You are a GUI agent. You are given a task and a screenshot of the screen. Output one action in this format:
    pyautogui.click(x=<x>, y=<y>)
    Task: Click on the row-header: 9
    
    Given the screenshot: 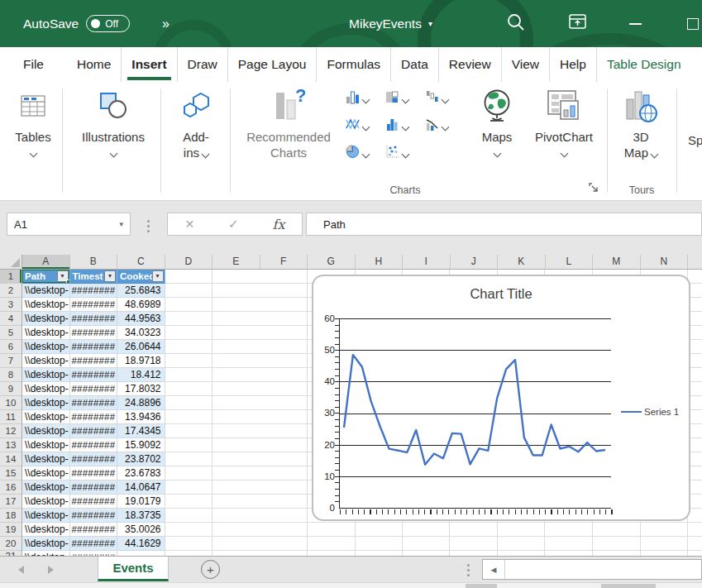 What is the action you would take?
    pyautogui.click(x=11, y=389)
    